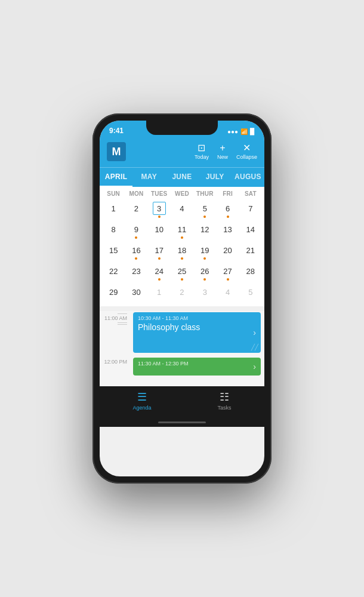 The height and width of the screenshot is (597, 364). What do you see at coordinates (122, 314) in the screenshot?
I see `time-line` at bounding box center [122, 314].